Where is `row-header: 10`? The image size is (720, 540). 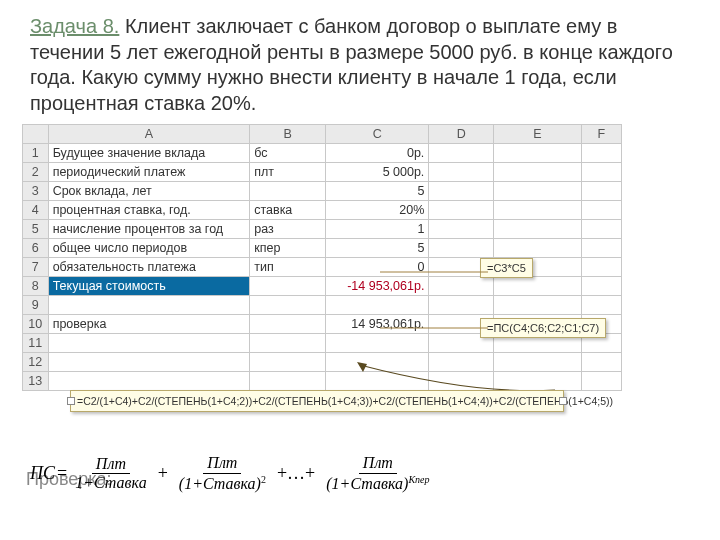 row-header: 10 is located at coordinates (36, 324).